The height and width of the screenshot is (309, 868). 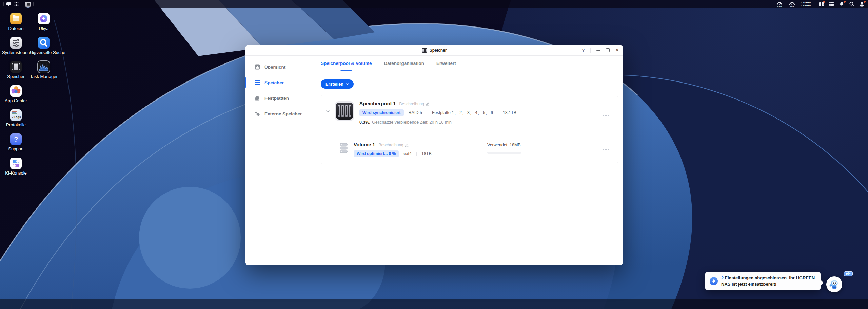 I want to click on task-queue-icon, so click(x=831, y=4).